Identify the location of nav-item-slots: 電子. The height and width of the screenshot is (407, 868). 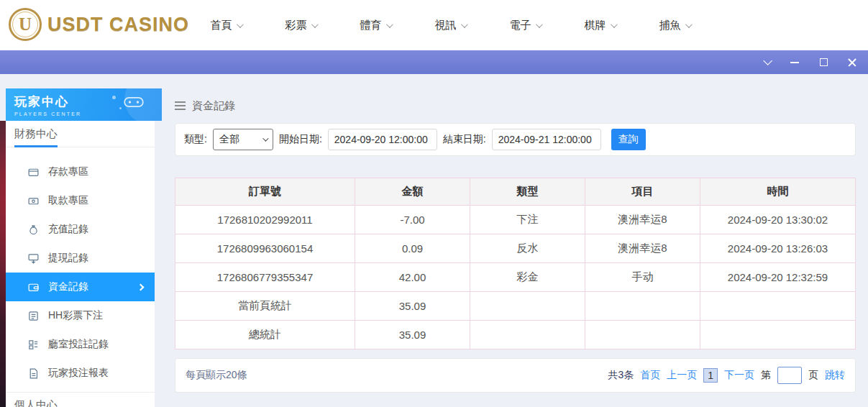
(525, 26).